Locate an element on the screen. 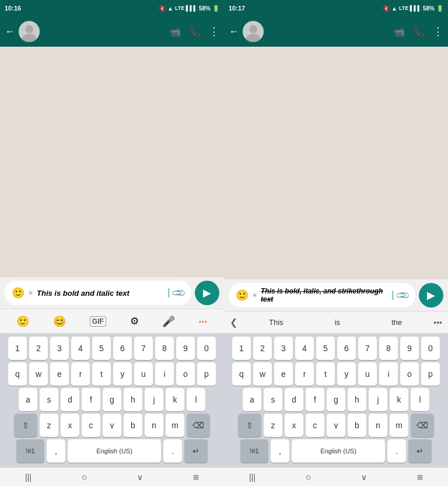 The image size is (448, 486). right-pred-word-2: is is located at coordinates (337, 322).